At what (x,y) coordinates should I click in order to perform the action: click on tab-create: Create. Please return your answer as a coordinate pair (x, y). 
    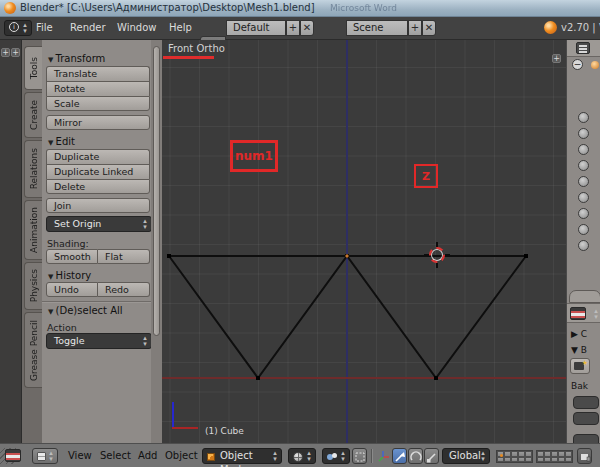
    Looking at the image, I should click on (33, 115).